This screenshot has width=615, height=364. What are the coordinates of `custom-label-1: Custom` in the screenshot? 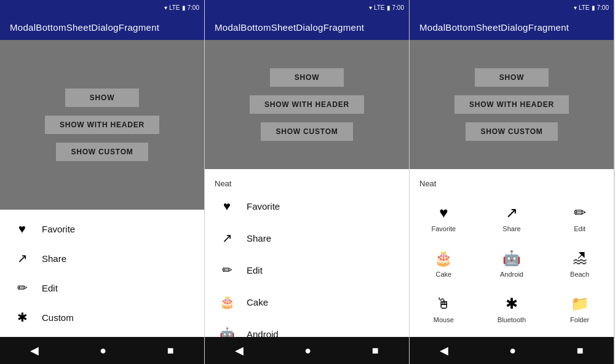 It's located at (58, 317).